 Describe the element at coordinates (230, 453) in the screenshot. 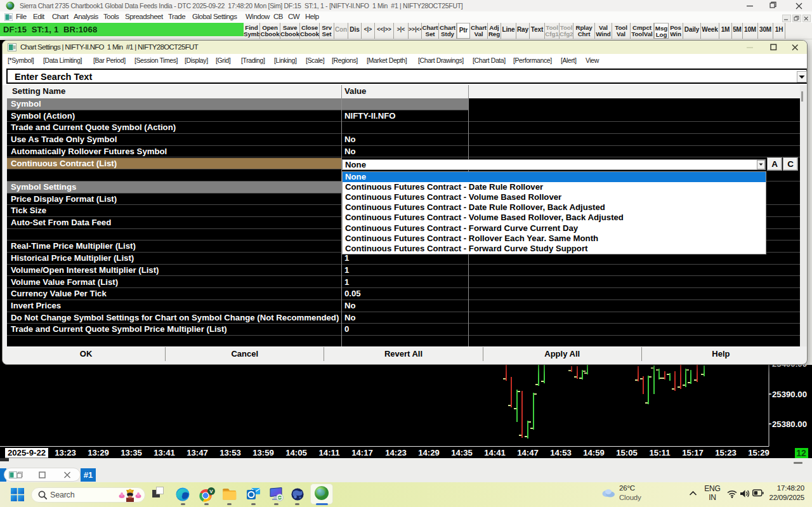

I see `svg-text: 13:53` at that location.